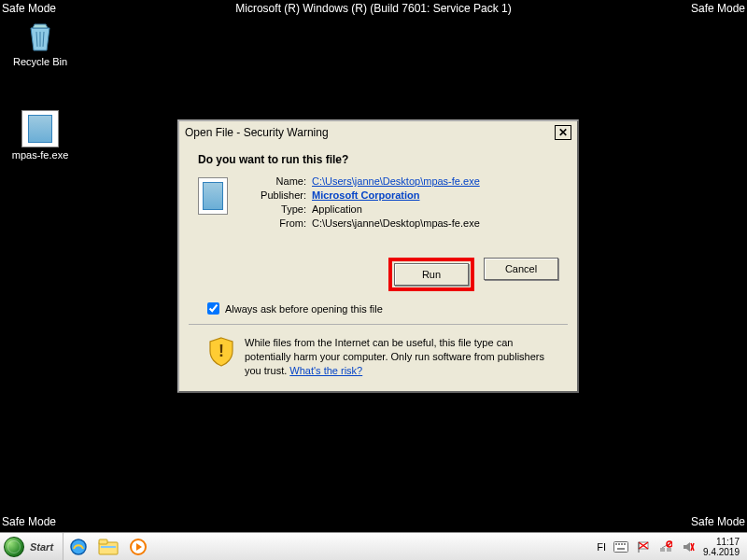 This screenshot has width=747, height=560. What do you see at coordinates (32, 547) in the screenshot?
I see `start-button: Start` at bounding box center [32, 547].